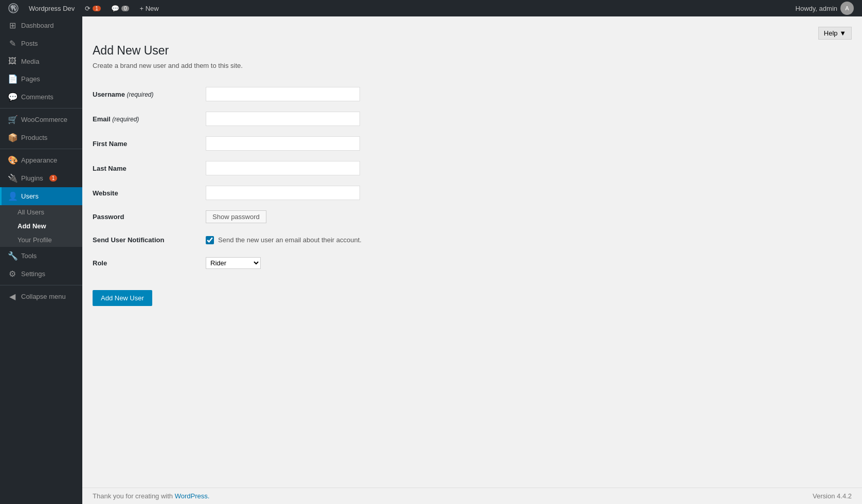  I want to click on admin-bar: Wordpress Dev ⟳ 1 💬 0 + New Howdy, admin…, so click(431, 8).